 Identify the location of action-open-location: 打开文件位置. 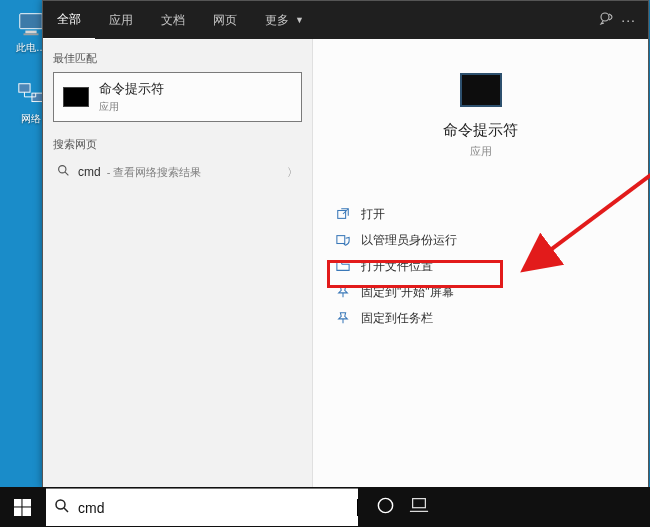
(490, 266).